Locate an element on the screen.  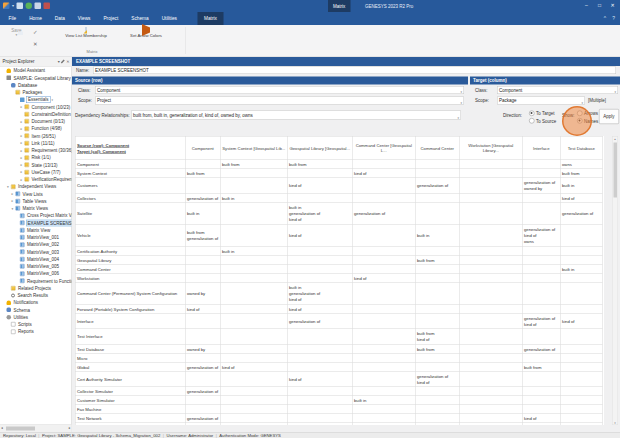
tree-item: MatrixView_006 is located at coordinates (36, 274).